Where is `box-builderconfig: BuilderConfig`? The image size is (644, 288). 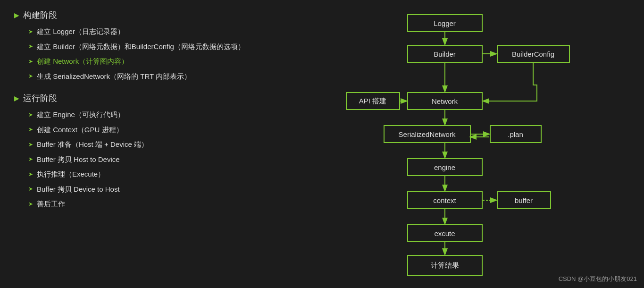 box-builderconfig: BuilderConfig is located at coordinates (533, 54).